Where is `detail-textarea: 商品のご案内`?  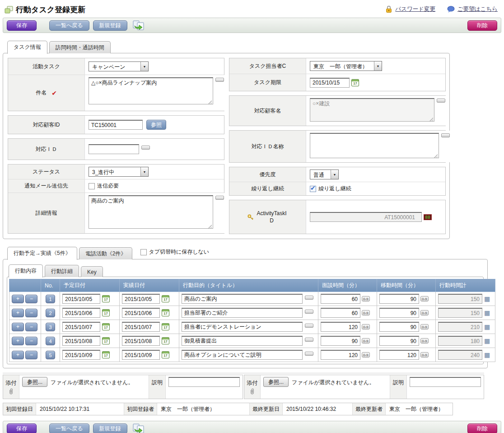
detail-textarea: 商品のご案内 is located at coordinates (151, 212).